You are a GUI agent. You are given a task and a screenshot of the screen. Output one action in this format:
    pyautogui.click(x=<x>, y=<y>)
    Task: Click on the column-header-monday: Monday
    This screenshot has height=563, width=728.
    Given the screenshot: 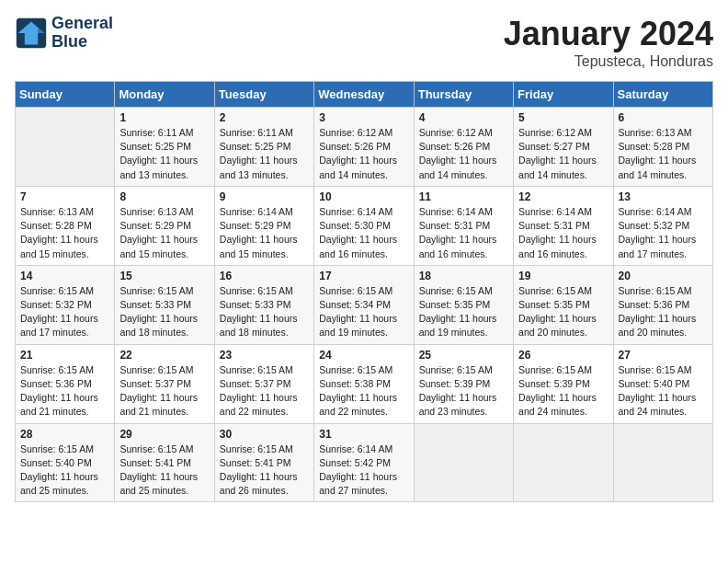 What is the action you would take?
    pyautogui.click(x=165, y=95)
    